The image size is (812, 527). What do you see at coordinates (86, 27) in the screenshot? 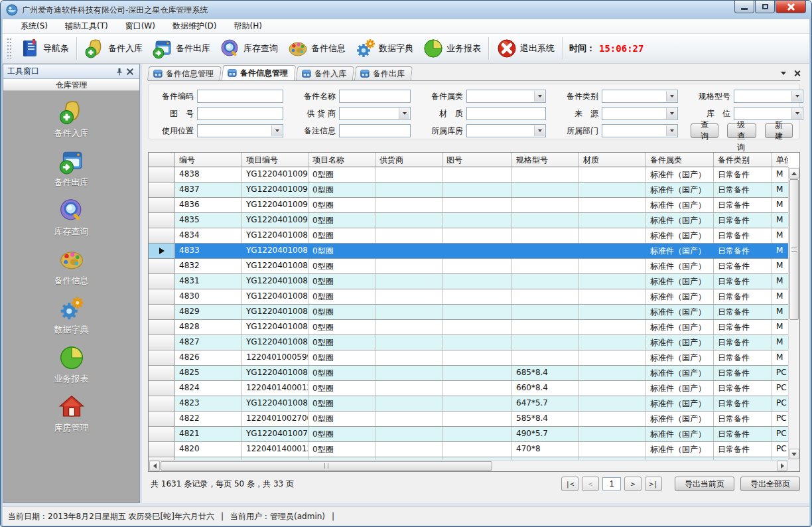
I see `menu-item-1: 辅助工具(T)` at bounding box center [86, 27].